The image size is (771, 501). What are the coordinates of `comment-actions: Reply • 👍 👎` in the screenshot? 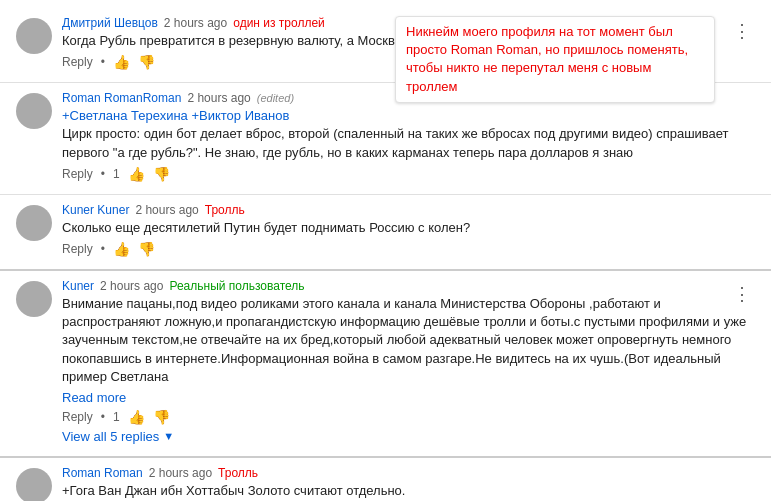 It's located at (408, 249).